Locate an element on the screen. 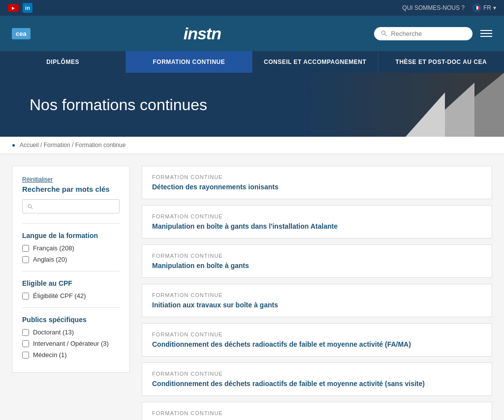  cpf-section-title: Eligible au CPF is located at coordinates (71, 283).